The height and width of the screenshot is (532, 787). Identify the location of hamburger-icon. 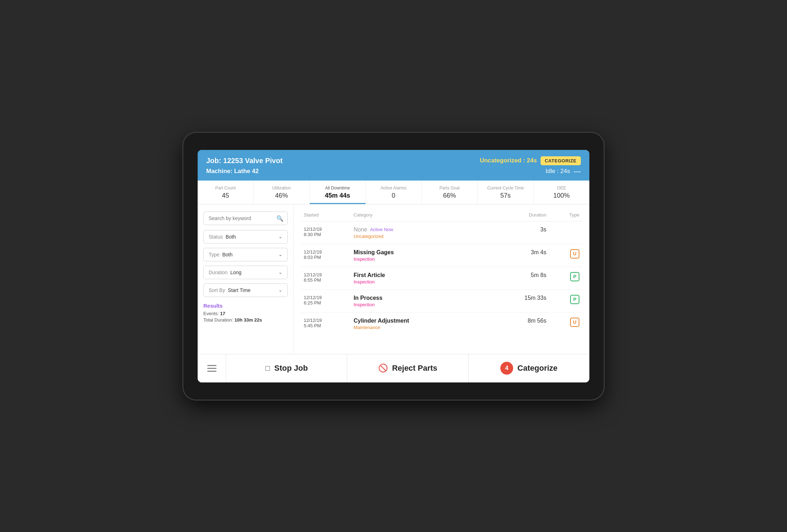
(212, 368).